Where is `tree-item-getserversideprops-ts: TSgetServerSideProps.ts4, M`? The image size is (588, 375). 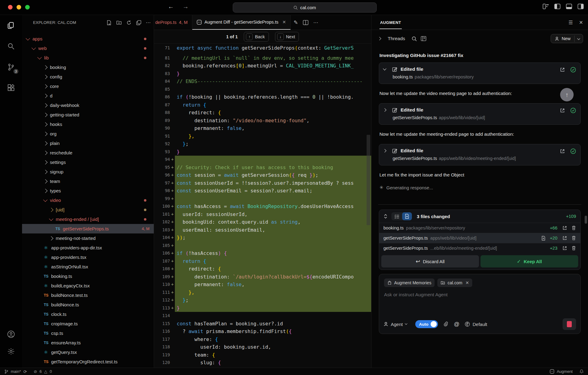 tree-item-getserversideprops-ts: TSgetServerSideProps.ts4, M is located at coordinates (88, 229).